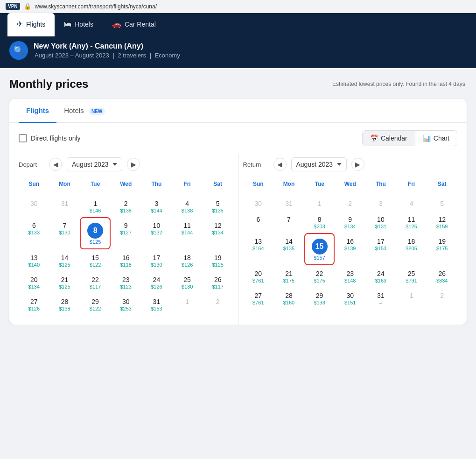 Image resolution: width=476 pixels, height=459 pixels. Describe the element at coordinates (320, 276) in the screenshot. I see `cal-cell: 22$175` at that location.